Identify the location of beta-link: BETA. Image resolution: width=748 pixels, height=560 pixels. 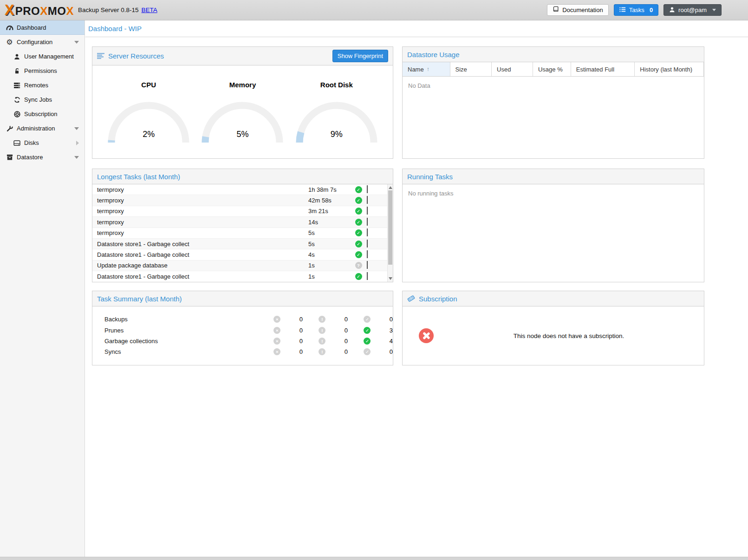
(149, 10).